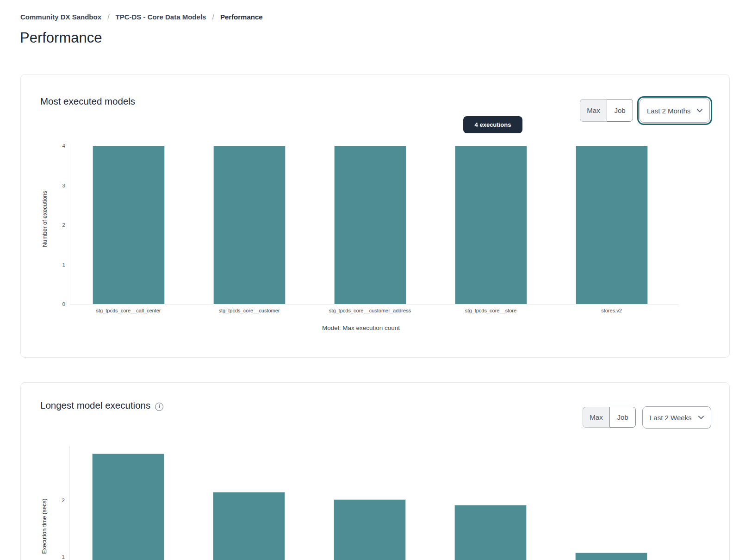  I want to click on breadcrumb-item-environment: TPC-DS - Core Data Models, so click(161, 17).